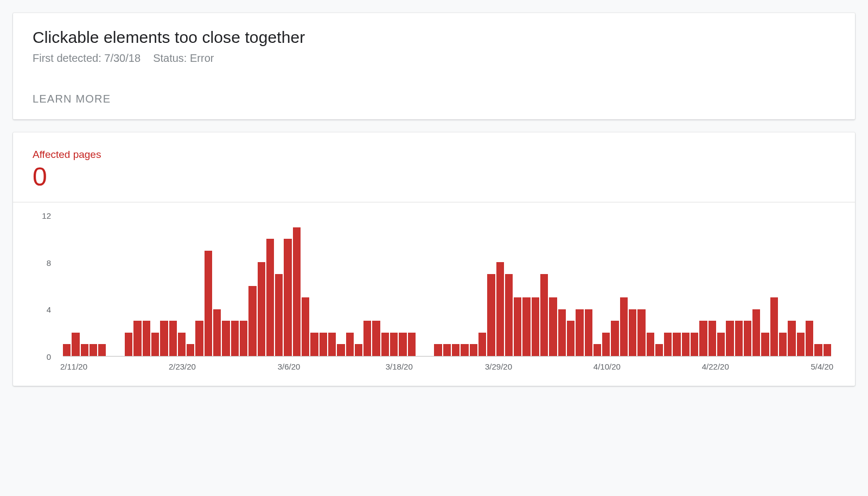  I want to click on x-tick: 2/11/20, so click(74, 367).